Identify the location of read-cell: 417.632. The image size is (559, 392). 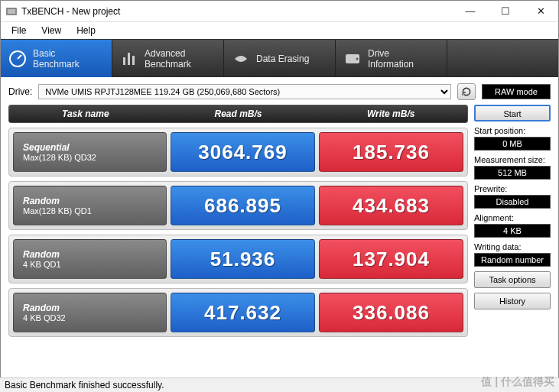
(243, 313).